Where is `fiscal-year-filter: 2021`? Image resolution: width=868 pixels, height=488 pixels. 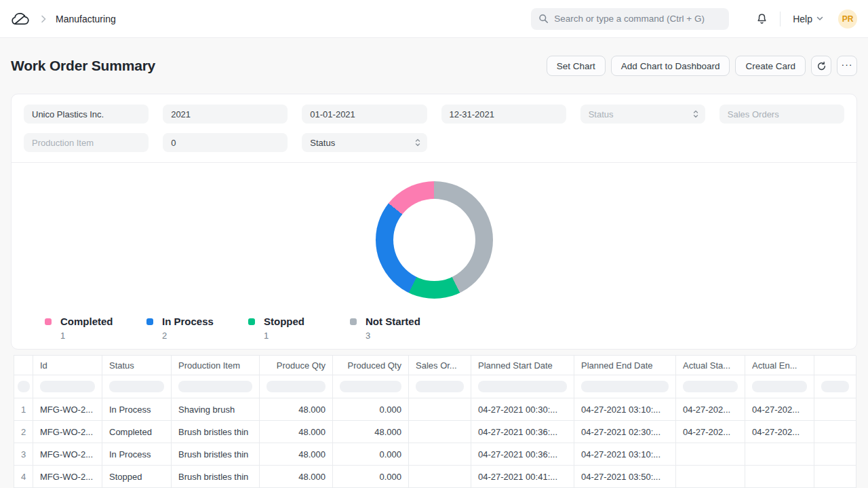 fiscal-year-filter: 2021 is located at coordinates (225, 114).